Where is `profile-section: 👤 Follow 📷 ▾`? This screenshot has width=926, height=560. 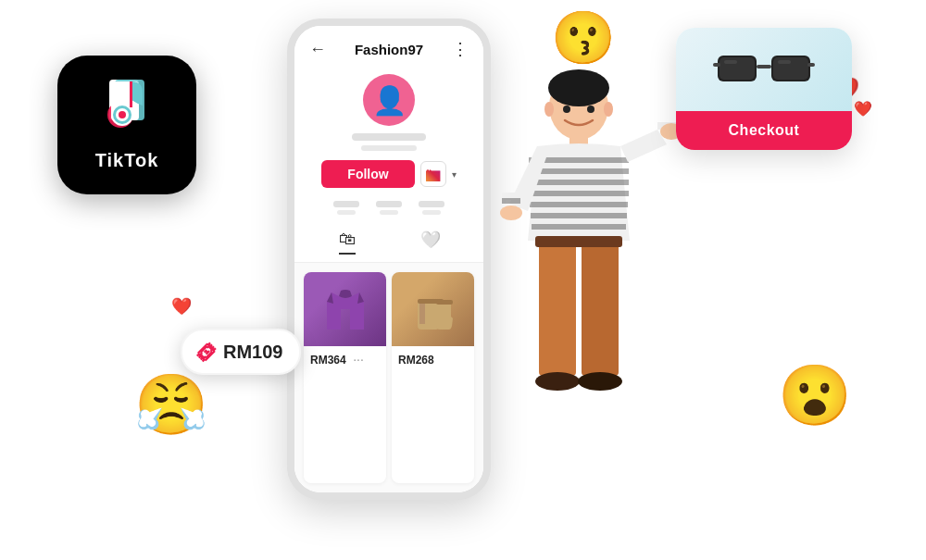
profile-section: 👤 Follow 📷 ▾ is located at coordinates (389, 144).